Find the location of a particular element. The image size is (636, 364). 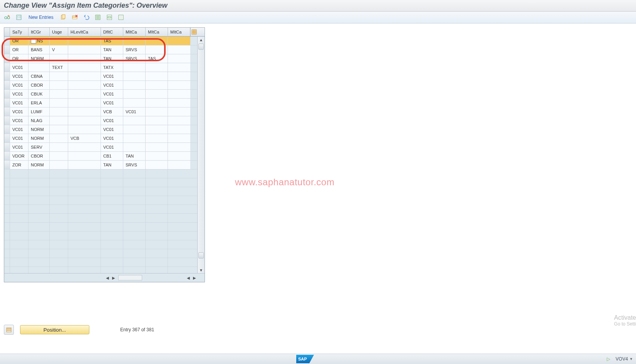

cell-mitca1: VC01 is located at coordinates (134, 112).